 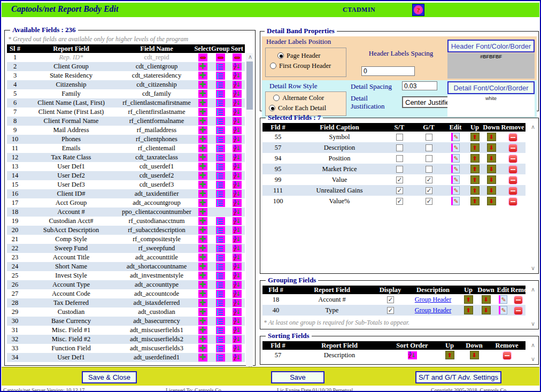 What do you see at coordinates (433, 299) in the screenshot?
I see `group-header-link: Group Header` at bounding box center [433, 299].